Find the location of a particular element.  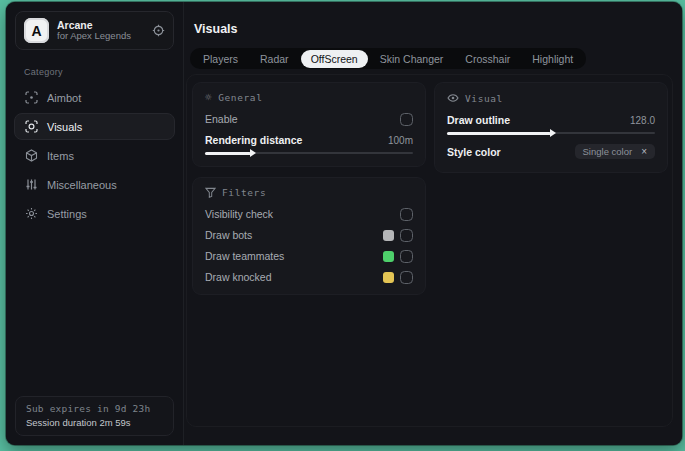

draw-knocked-row: Draw knocked is located at coordinates (309, 277).